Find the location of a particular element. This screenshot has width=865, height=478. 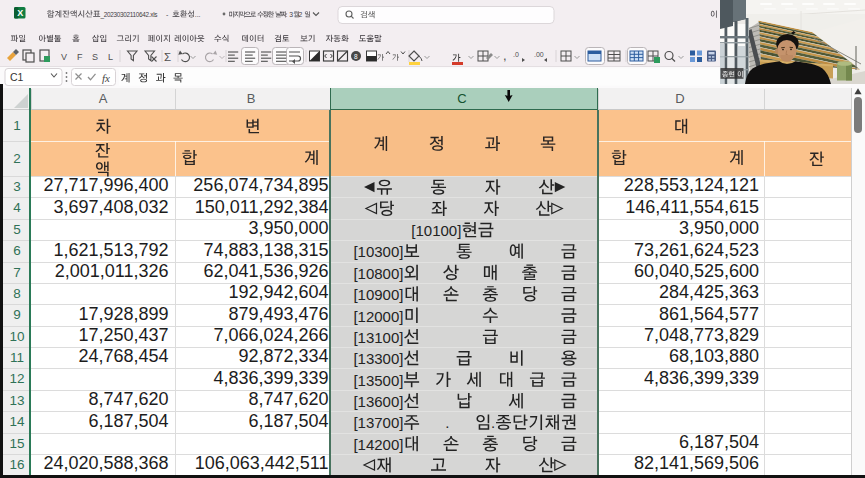

svg-text: [10800] is located at coordinates (378, 274).